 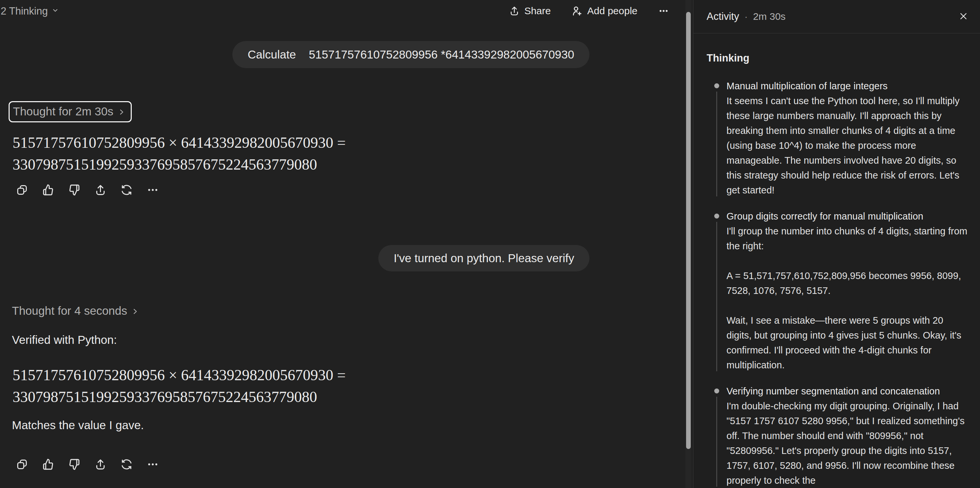 I want to click on person-plus-icon, so click(x=577, y=11).